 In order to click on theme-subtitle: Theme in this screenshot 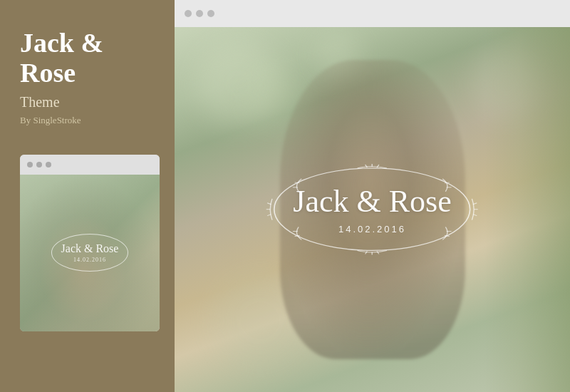, I will do `click(40, 103)`.